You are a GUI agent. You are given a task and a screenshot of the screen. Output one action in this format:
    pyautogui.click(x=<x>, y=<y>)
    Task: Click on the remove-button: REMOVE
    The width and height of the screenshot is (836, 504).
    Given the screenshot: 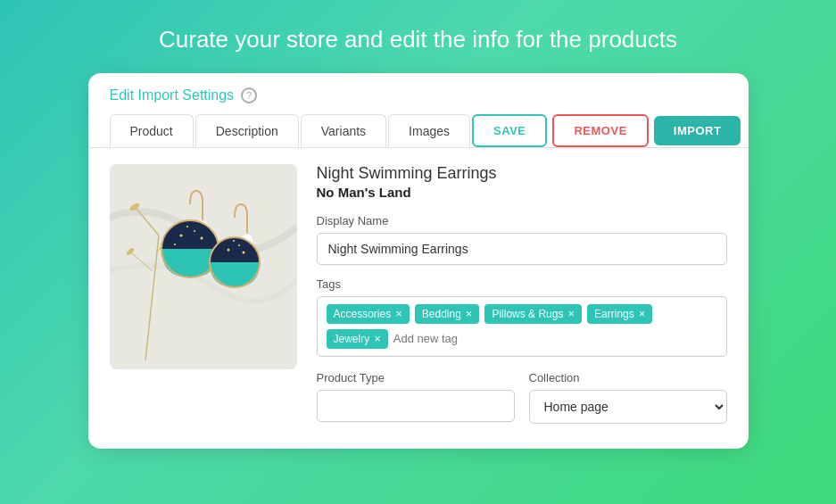 What is the action you would take?
    pyautogui.click(x=600, y=130)
    